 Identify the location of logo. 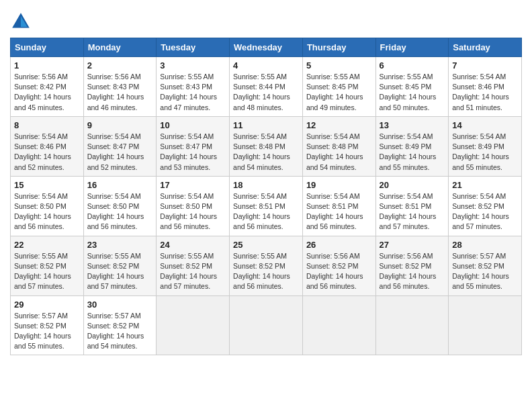
(22, 21).